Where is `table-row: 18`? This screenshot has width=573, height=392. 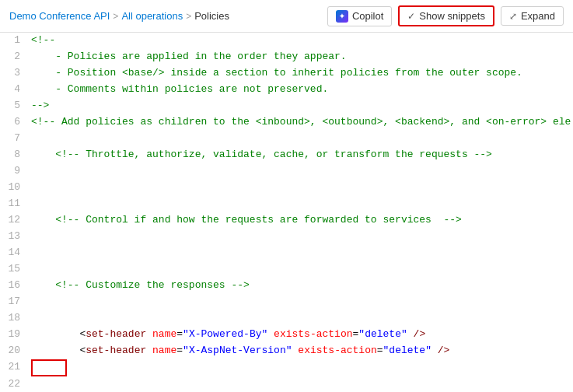
table-row: 18 is located at coordinates (286, 319).